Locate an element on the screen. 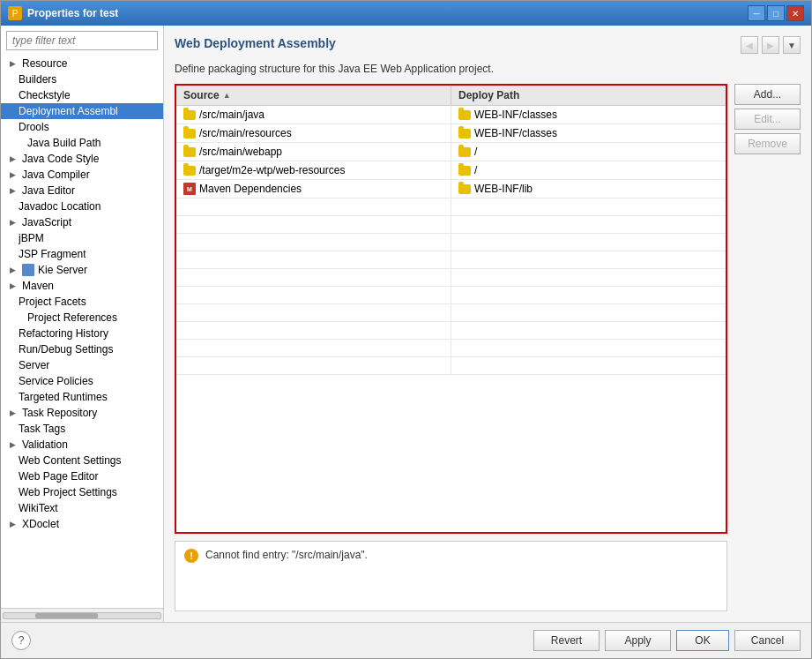 This screenshot has height=659, width=812. sidebar-item-validation: ▶ Validation is located at coordinates (82, 445).